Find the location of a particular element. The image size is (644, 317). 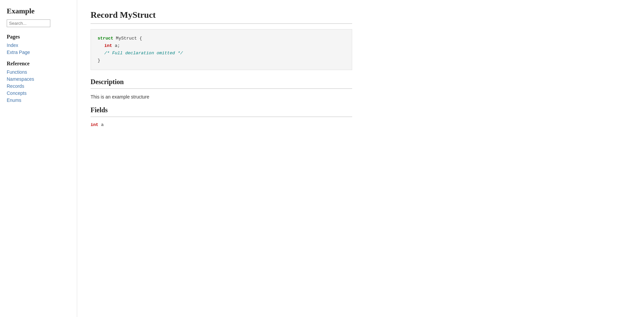

list-item: Records is located at coordinates (38, 86).